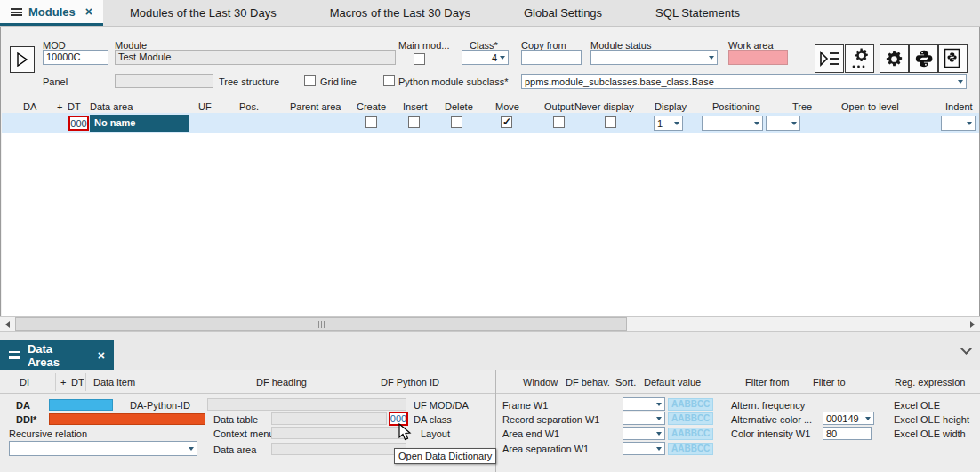 Image resolution: width=980 pixels, height=472 pixels. What do you see at coordinates (52, 12) in the screenshot?
I see `tab-modules: Modules ×` at bounding box center [52, 12].